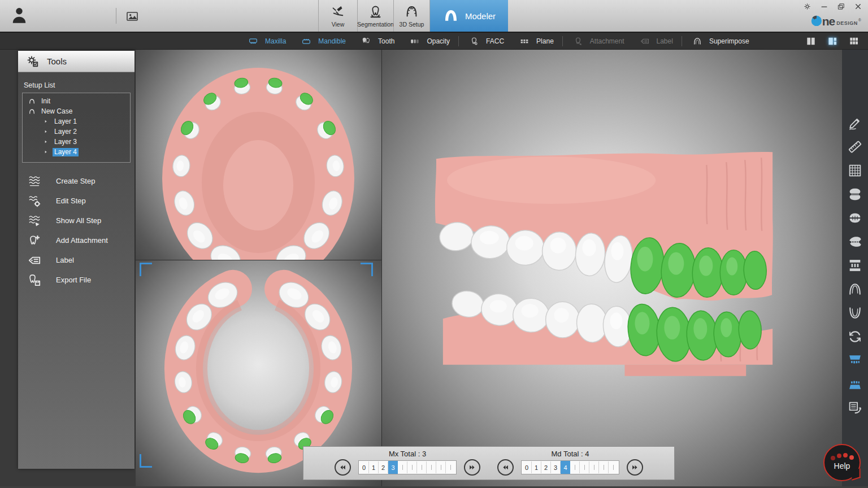  Describe the element at coordinates (132, 16) in the screenshot. I see `screenshot-icon` at that location.